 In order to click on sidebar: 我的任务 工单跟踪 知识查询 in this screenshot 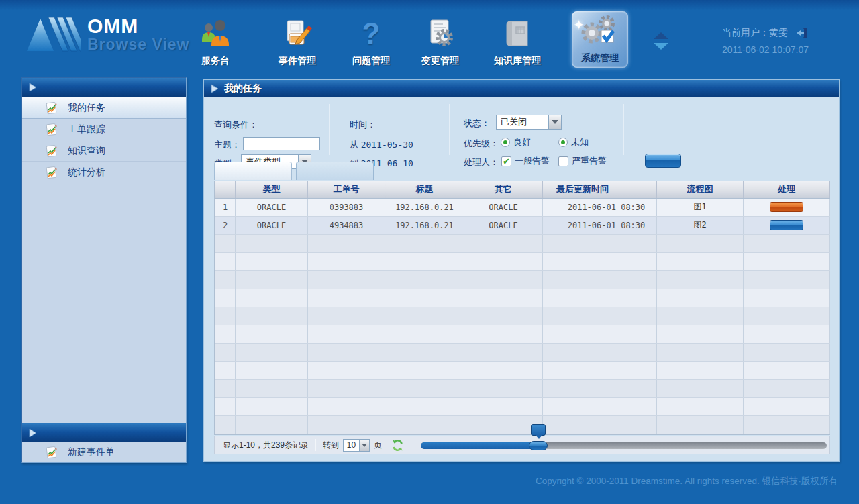, I will do `click(104, 270)`.